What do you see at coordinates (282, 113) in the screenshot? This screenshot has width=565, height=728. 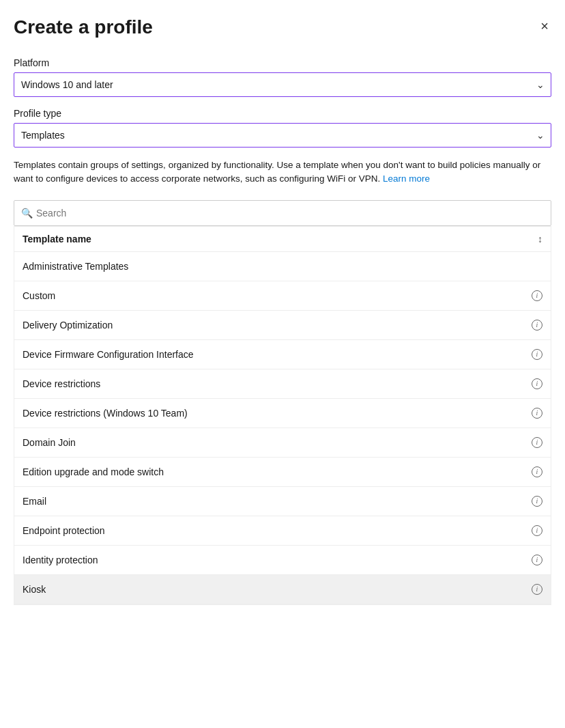 I see `profile-type-label: Profile type` at bounding box center [282, 113].